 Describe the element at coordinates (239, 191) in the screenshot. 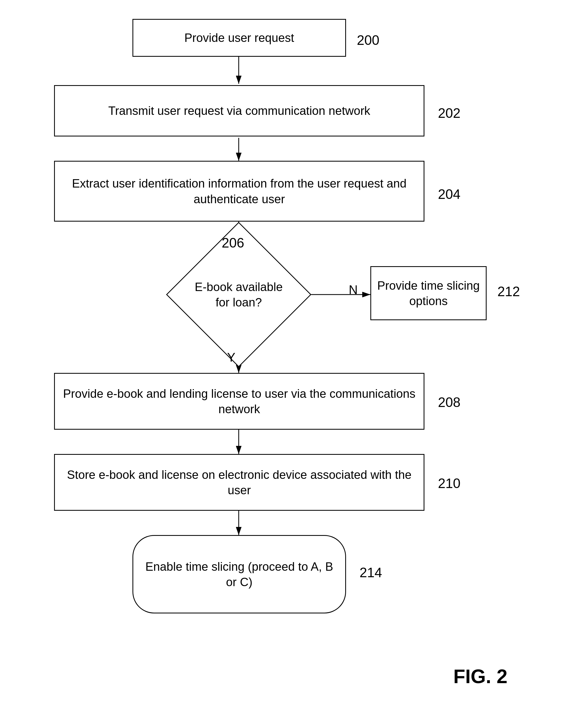

I see `step204-label: Extract user identification information …` at that location.